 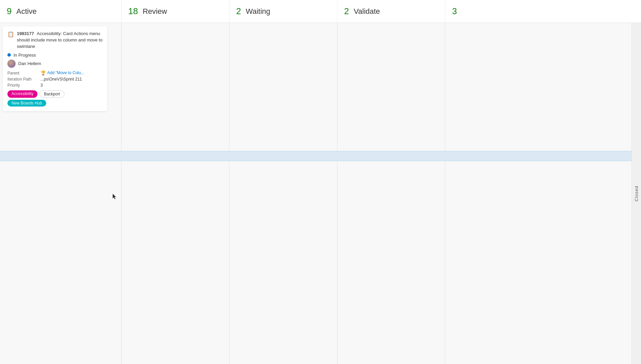 What do you see at coordinates (320, 156) in the screenshot?
I see `swimlane-divider` at bounding box center [320, 156].